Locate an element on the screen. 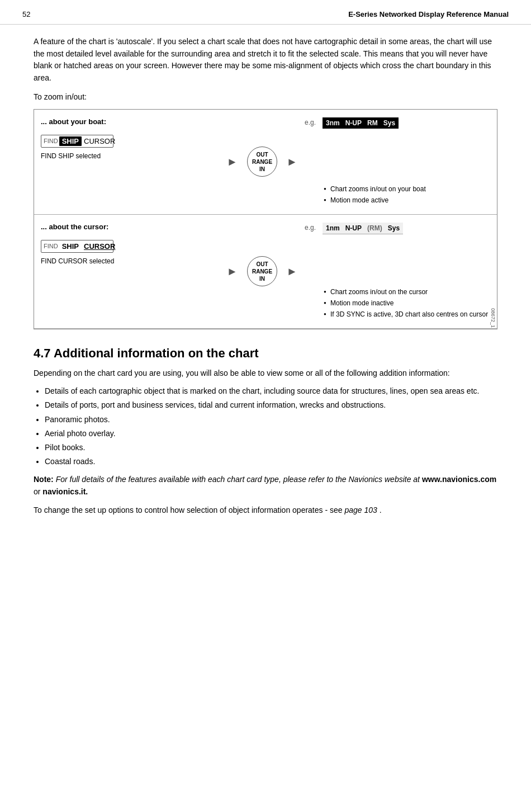  section-47-bullets: Details of each cartographic object that… is located at coordinates (271, 426).